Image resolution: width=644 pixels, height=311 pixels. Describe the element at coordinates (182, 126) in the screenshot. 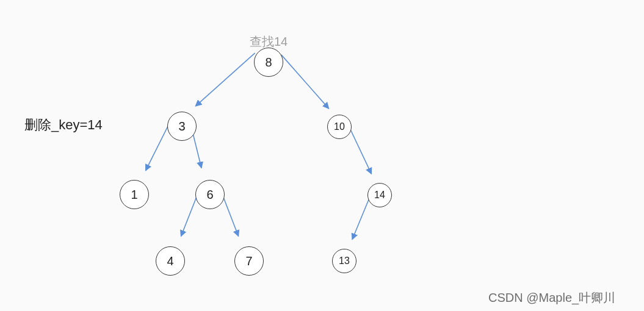

I see `tree-node-3: 3` at that location.